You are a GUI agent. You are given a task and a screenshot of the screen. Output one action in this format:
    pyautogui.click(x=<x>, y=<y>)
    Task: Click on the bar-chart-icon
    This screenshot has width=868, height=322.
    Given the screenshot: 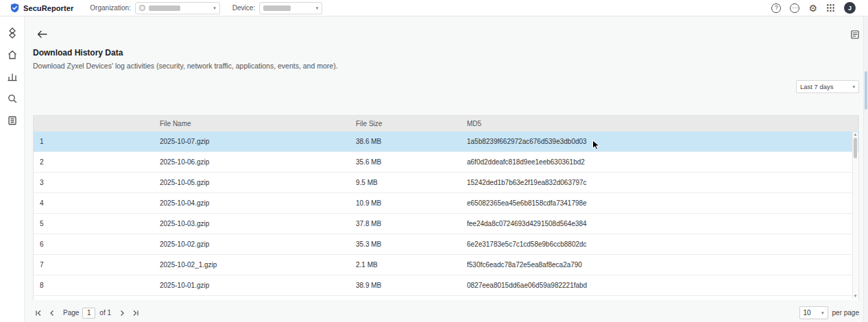 What is the action you would take?
    pyautogui.click(x=12, y=77)
    